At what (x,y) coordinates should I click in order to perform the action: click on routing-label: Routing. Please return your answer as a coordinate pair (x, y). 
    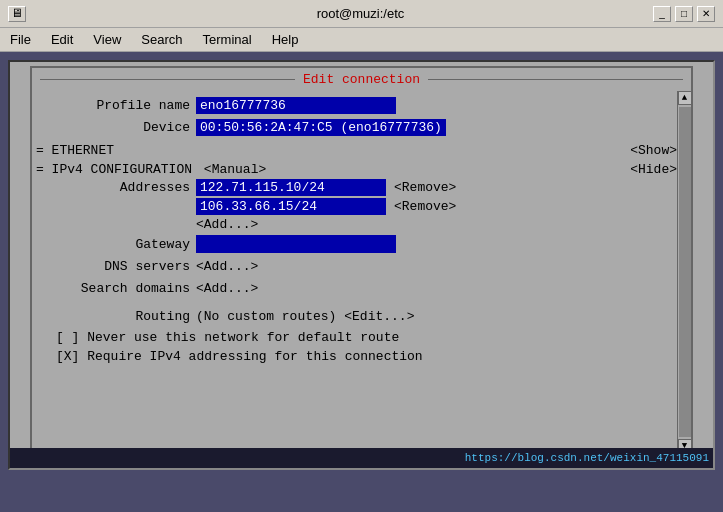
    Looking at the image, I should click on (116, 316).